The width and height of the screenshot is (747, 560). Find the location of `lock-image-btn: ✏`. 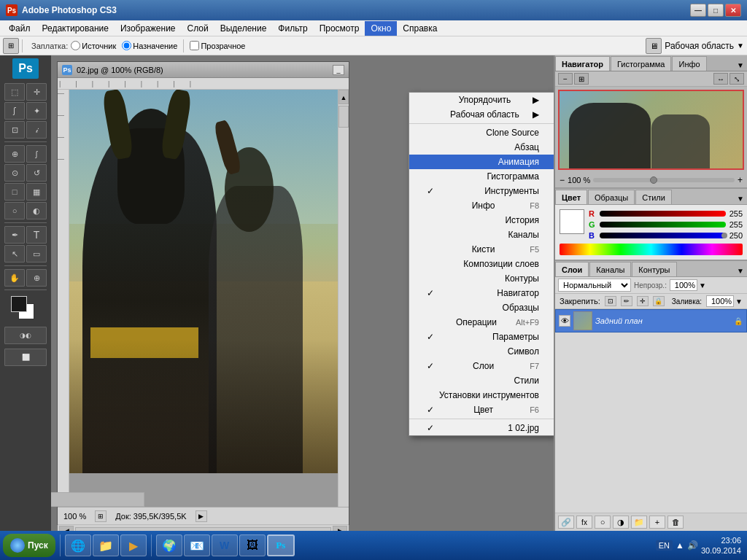

lock-image-btn: ✏ is located at coordinates (627, 301).